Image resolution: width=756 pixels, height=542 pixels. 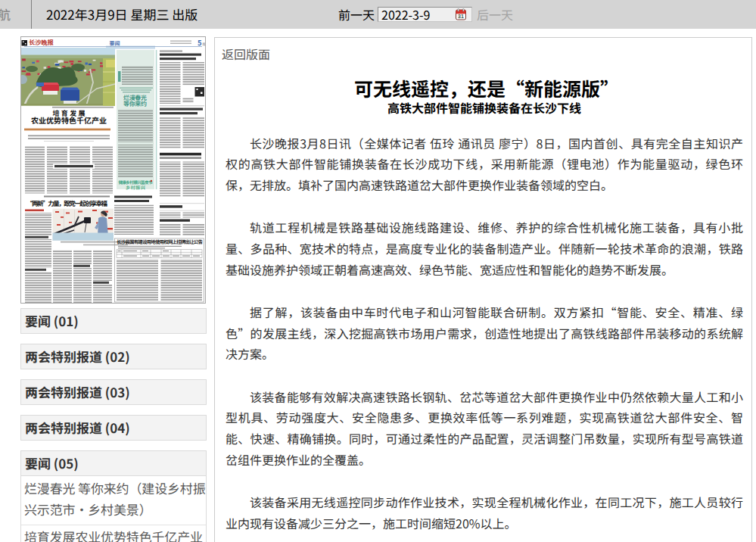 What do you see at coordinates (461, 17) in the screenshot?
I see `svg-text: 31` at bounding box center [461, 17].